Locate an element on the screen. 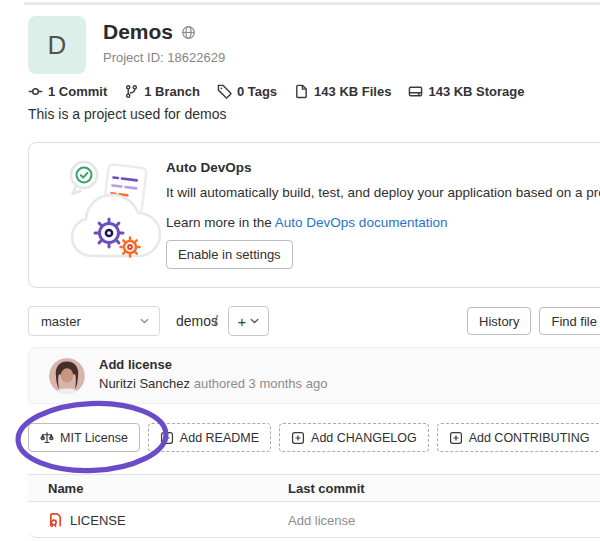  stat-tags: 0 Tags is located at coordinates (247, 92).